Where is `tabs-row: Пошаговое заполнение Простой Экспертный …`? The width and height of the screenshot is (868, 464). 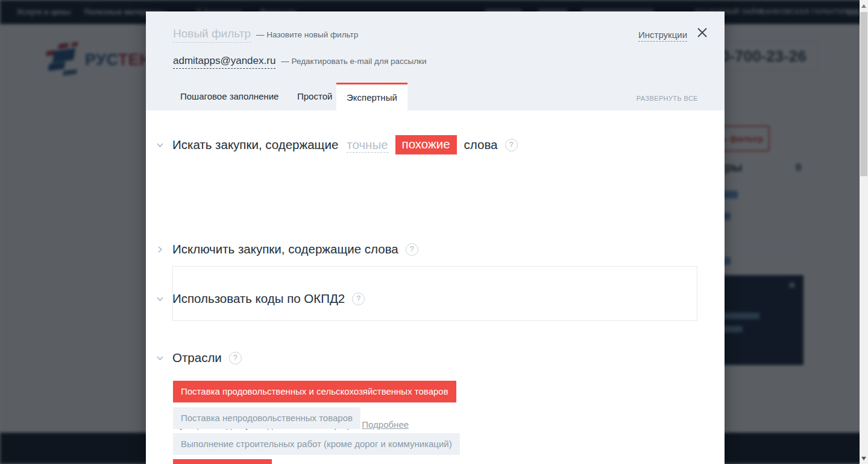 tabs-row: Пошаговое заполнение Простой Экспертный … is located at coordinates (435, 97).